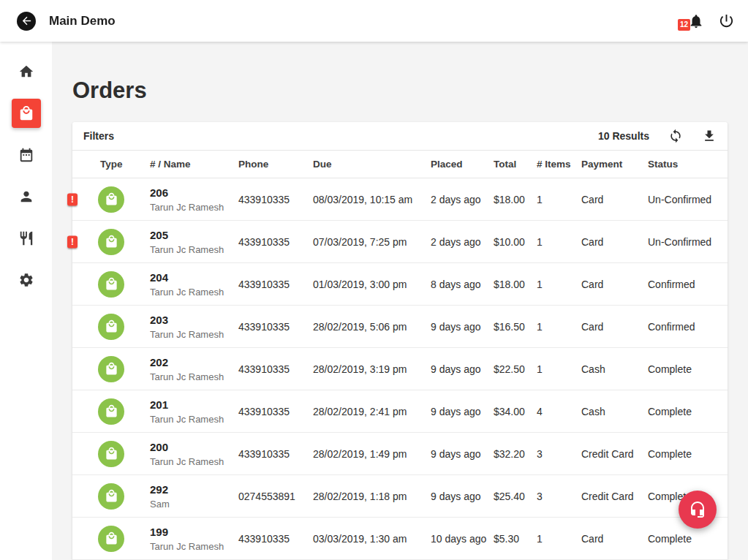 Image resolution: width=748 pixels, height=560 pixels. What do you see at coordinates (624, 136) in the screenshot?
I see `results-count: 10 Results` at bounding box center [624, 136].